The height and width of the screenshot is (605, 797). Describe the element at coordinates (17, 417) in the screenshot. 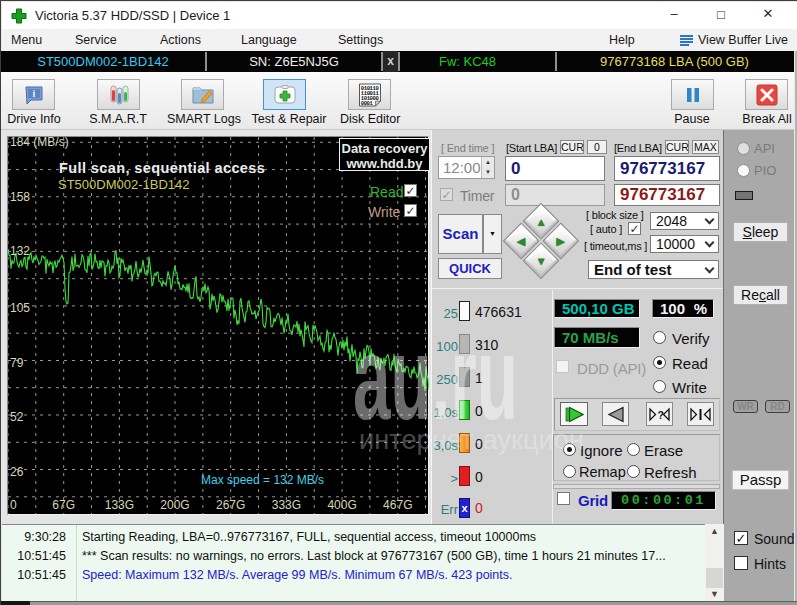

I see `svg-text: 52` at that location.